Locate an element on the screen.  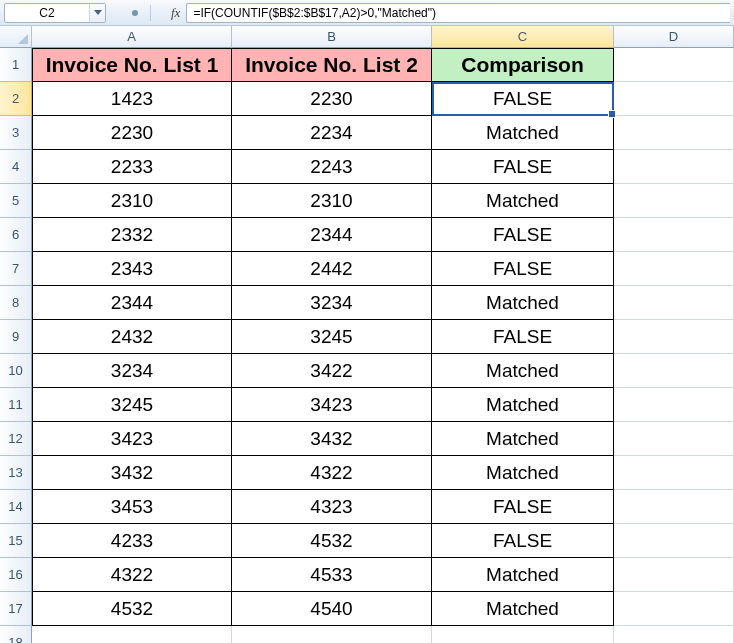
col-header-C: C is located at coordinates (523, 37).